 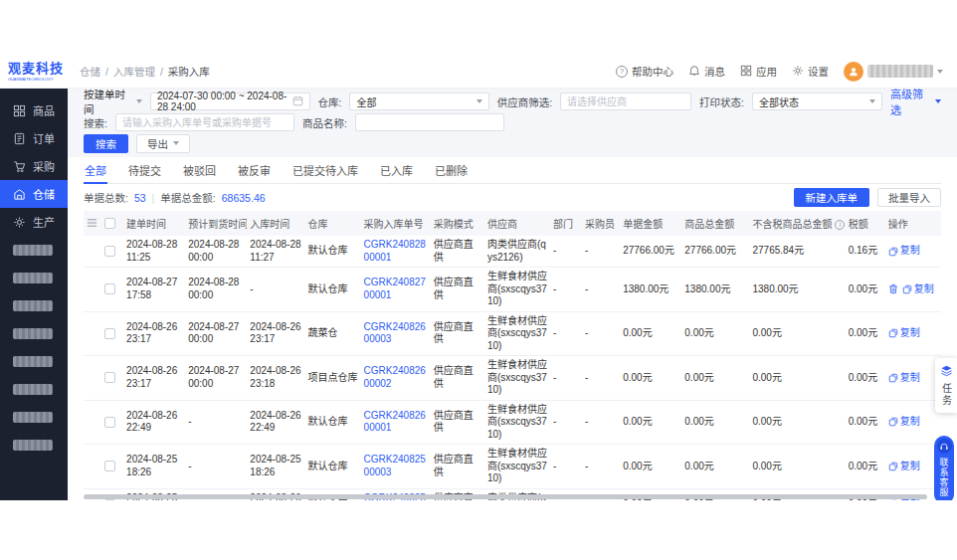 I want to click on task-panel-button: 任务, so click(x=946, y=386).